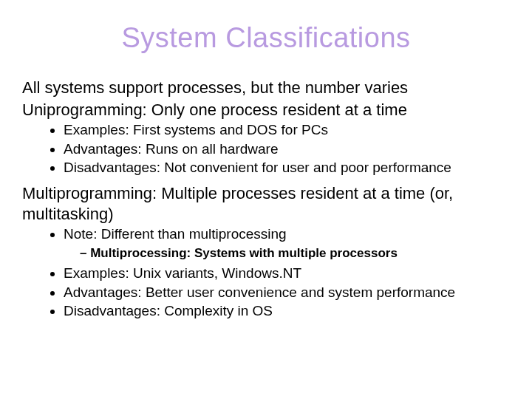 The width and height of the screenshot is (532, 399). What do you see at coordinates (287, 293) in the screenshot?
I see `list-item: Advantages: Better user convenience and …` at bounding box center [287, 293].